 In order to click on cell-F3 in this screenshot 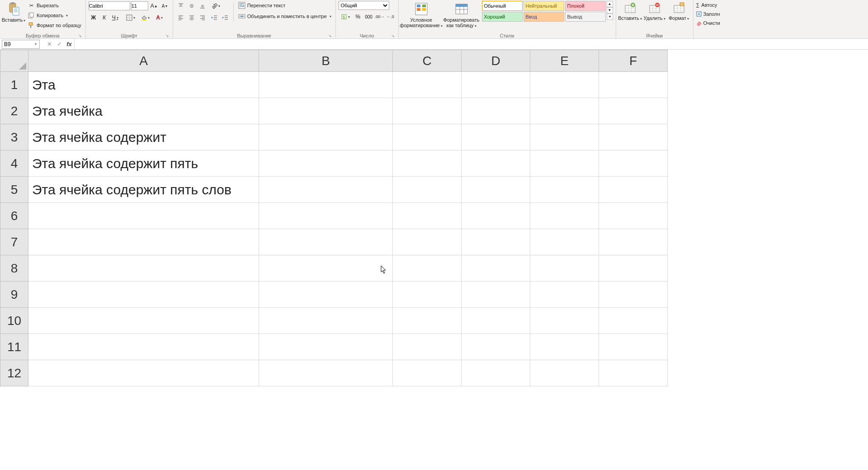, I will do `click(633, 137)`.